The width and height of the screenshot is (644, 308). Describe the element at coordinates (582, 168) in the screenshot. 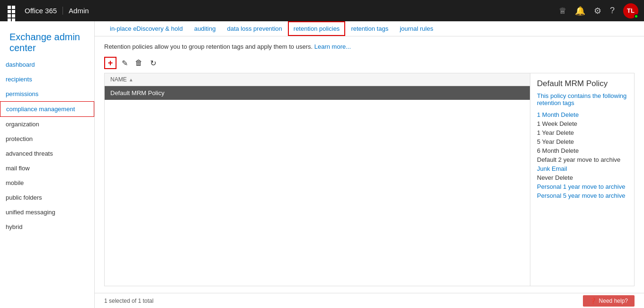

I see `tag-junk-email: Junk Email` at that location.